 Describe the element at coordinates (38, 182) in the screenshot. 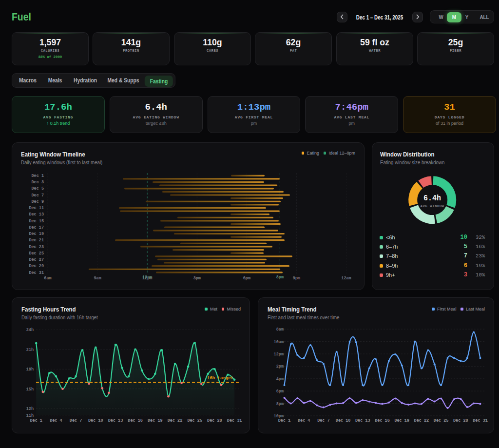

I see `svg-text: Dec 3` at that location.